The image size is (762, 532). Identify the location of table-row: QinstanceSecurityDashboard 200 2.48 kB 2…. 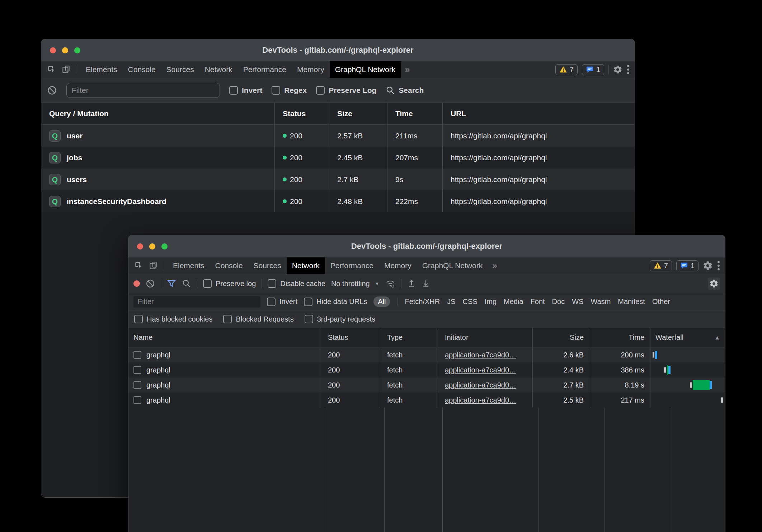
(338, 201).